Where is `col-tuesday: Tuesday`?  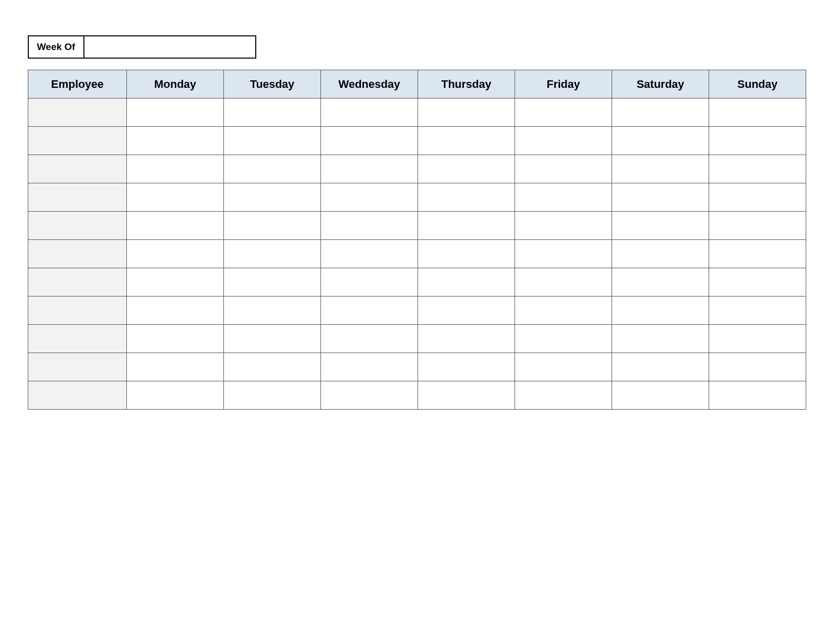 col-tuesday: Tuesday is located at coordinates (272, 84).